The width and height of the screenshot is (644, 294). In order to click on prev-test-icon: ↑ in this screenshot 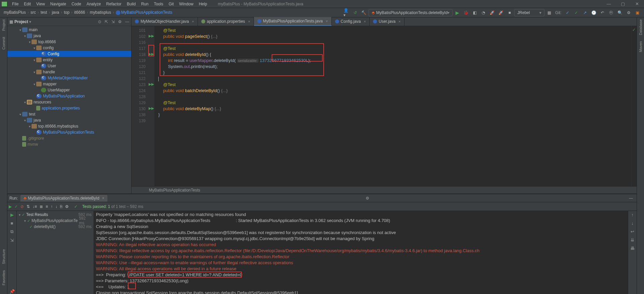, I will do `click(52, 207)`.